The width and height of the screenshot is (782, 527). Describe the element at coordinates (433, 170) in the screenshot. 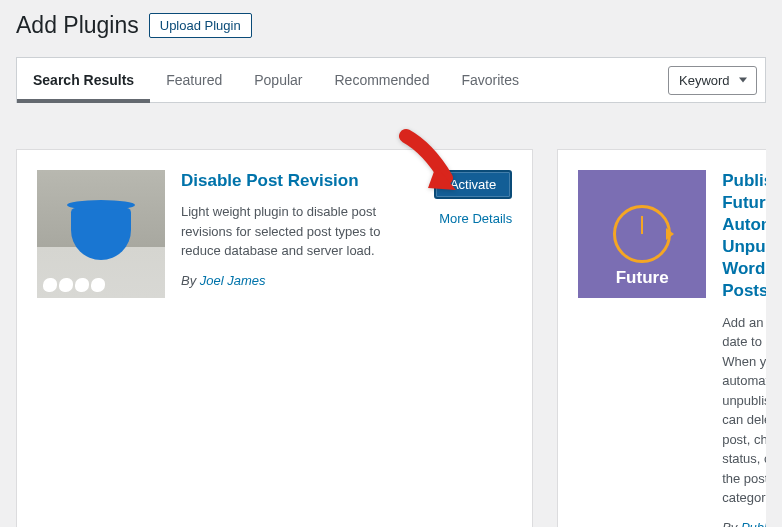

I see `annotation-arrow` at that location.